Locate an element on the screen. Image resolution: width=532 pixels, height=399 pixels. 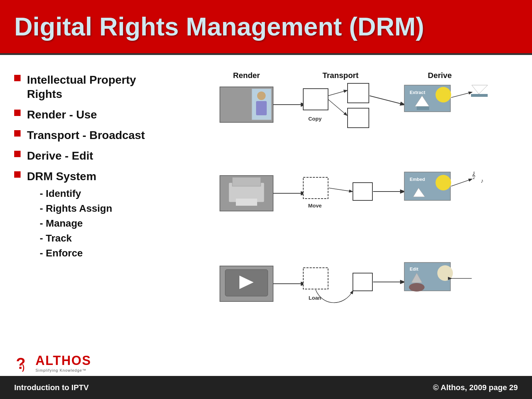
sub-item: - Rights Assign is located at coordinates (76, 209).